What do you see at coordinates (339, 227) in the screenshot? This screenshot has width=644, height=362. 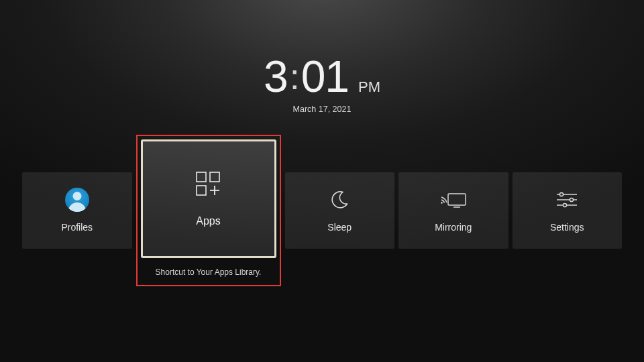 I see `tile-sleep-label: Sleep` at bounding box center [339, 227].